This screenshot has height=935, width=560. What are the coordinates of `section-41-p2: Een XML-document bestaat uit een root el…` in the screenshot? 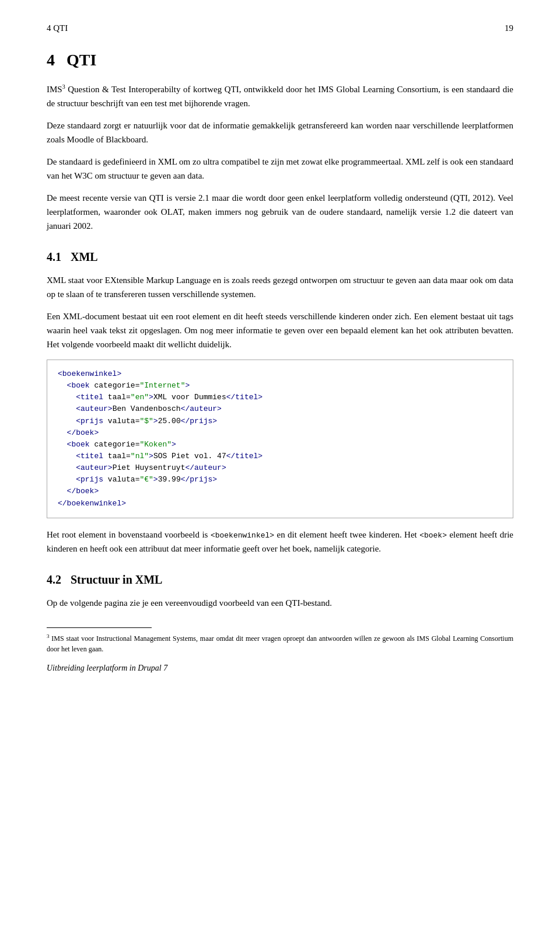 It's located at (280, 330).